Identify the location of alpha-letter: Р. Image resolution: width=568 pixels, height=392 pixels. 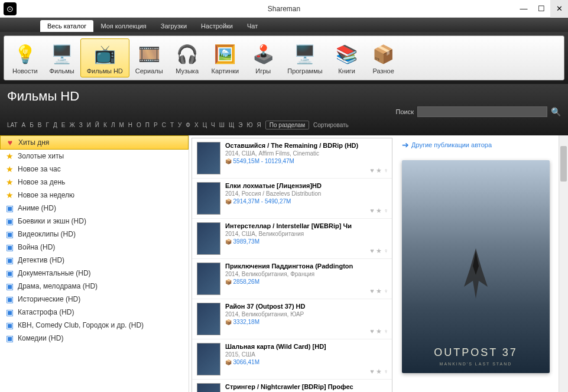
(156, 125).